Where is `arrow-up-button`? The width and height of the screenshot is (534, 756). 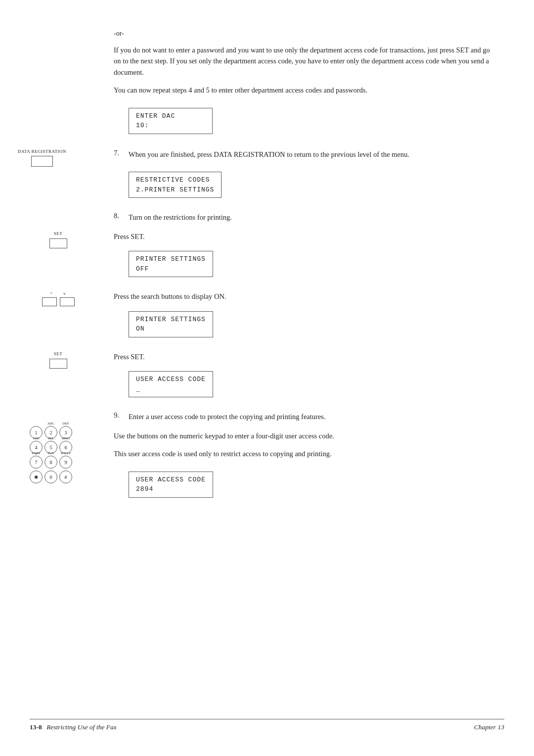
arrow-up-button is located at coordinates (49, 302).